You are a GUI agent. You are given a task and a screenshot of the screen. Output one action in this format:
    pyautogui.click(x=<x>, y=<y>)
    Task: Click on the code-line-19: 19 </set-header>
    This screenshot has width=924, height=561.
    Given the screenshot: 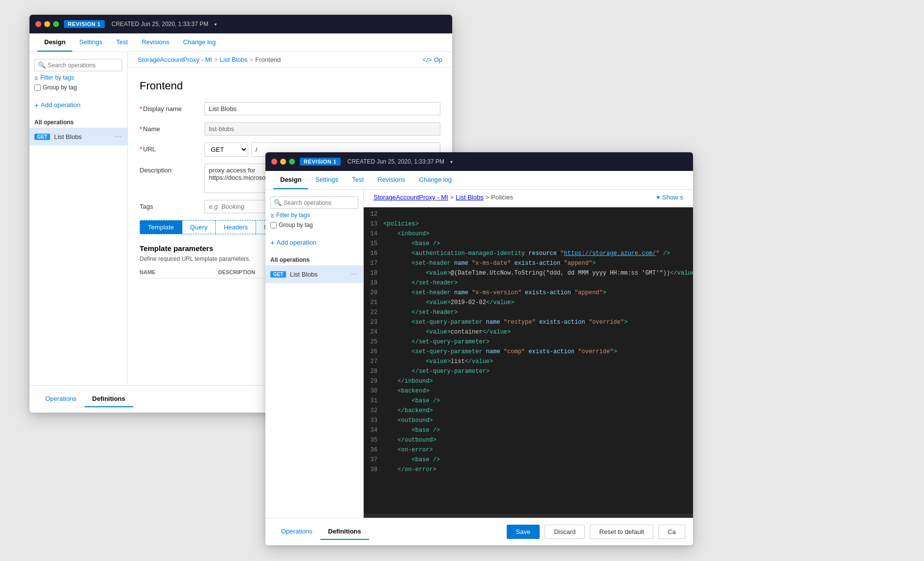 What is the action you would take?
    pyautogui.click(x=528, y=283)
    